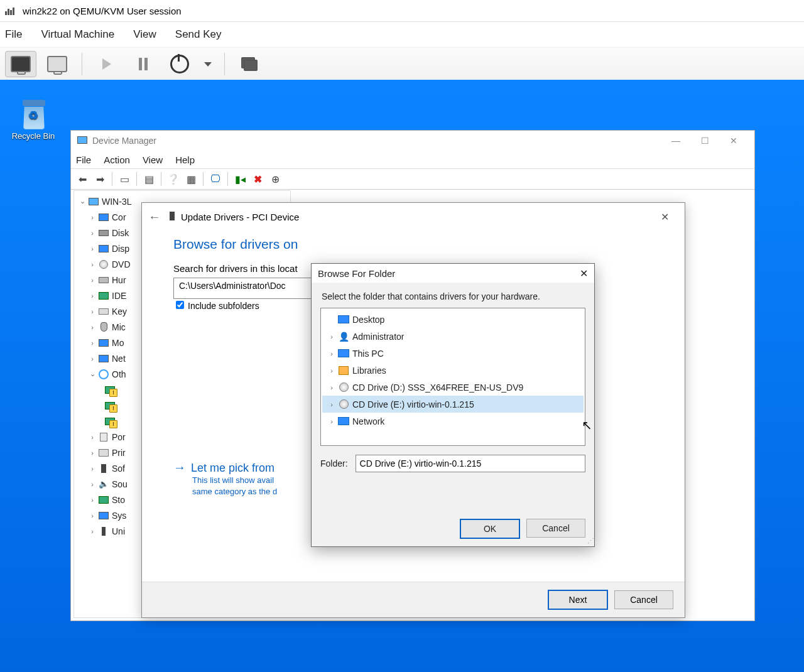 This screenshot has width=804, height=672. Describe the element at coordinates (14, 35) in the screenshot. I see `vmm-menu-file: File` at that location.